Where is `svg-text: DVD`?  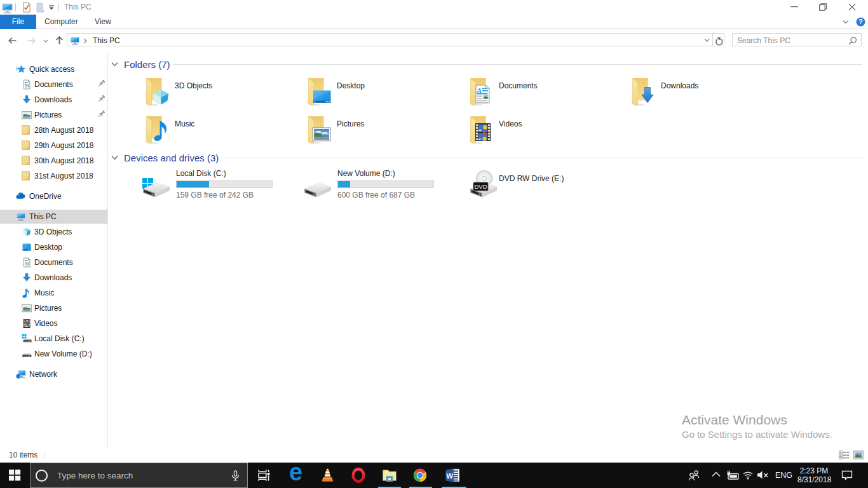 svg-text: DVD is located at coordinates (480, 187).